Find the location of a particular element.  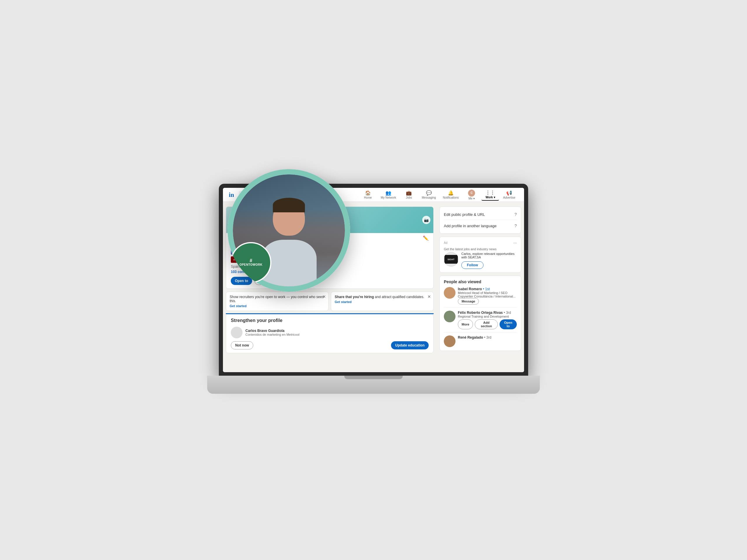

nav-label-work: Work ▾ is located at coordinates (490, 197).